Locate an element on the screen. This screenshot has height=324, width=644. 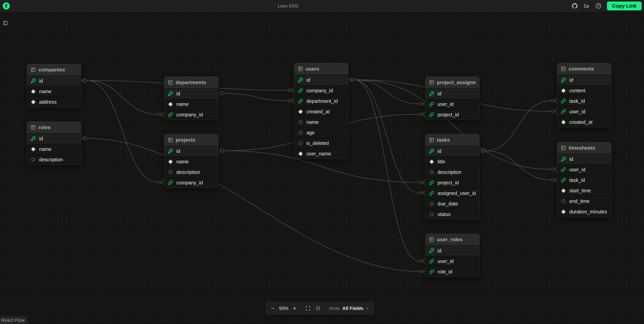
table-field-row: assigned_user_id is located at coordinates (452, 193).